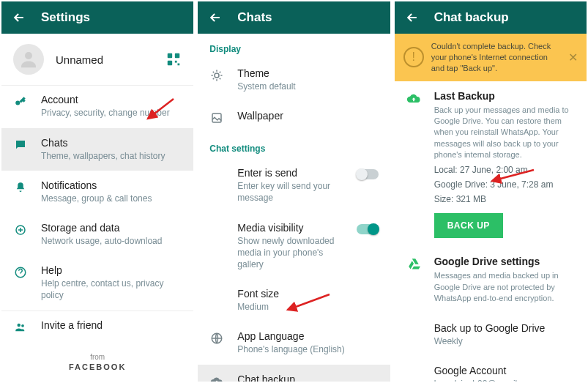 This screenshot has height=383, width=588. I want to click on chat-icon, so click(21, 144).